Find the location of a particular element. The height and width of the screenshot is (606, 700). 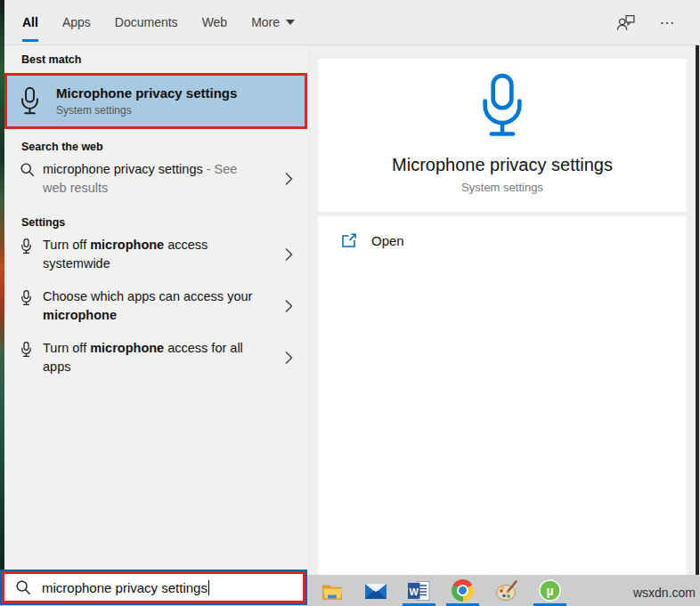

more-options-ellipsis-icon: … is located at coordinates (669, 22).